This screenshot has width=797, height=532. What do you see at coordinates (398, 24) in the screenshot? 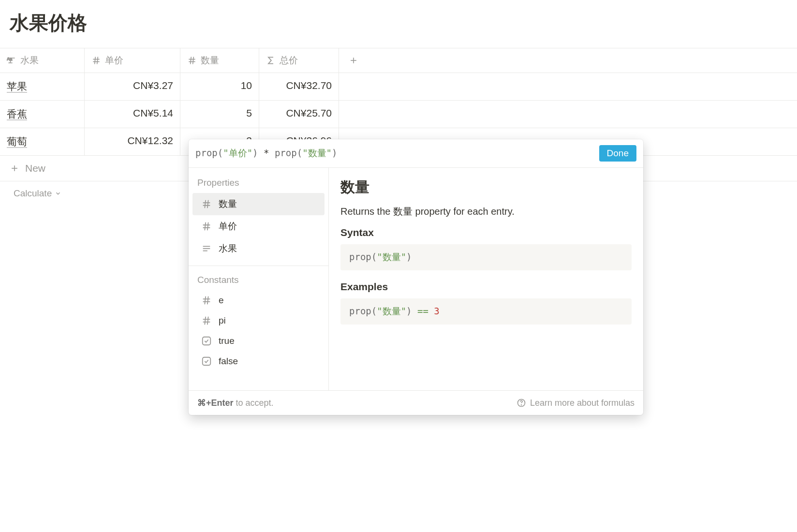
I see `page-title: 水果价格` at bounding box center [398, 24].